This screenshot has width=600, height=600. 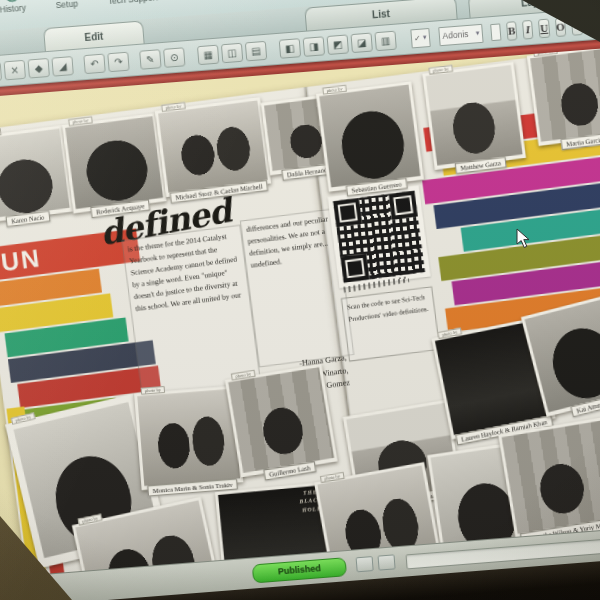 I want to click on cut-button: ×, so click(x=15, y=70).